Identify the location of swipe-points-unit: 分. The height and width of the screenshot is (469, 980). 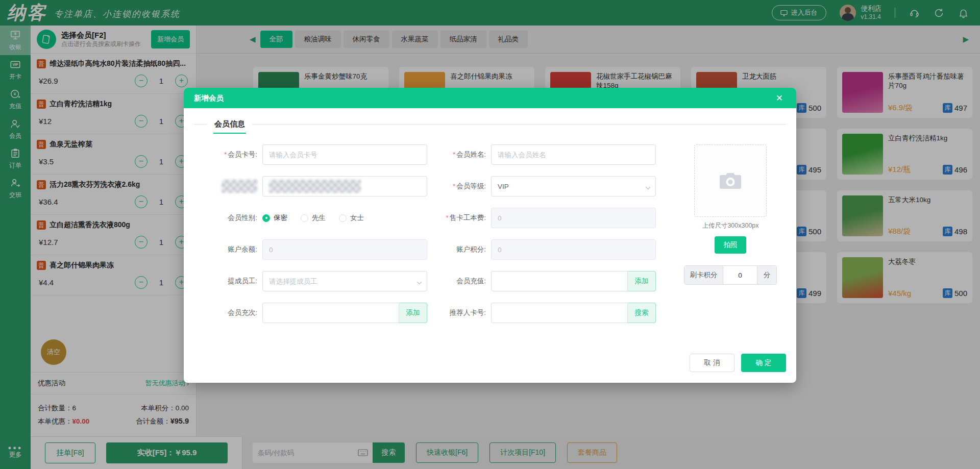
(767, 275).